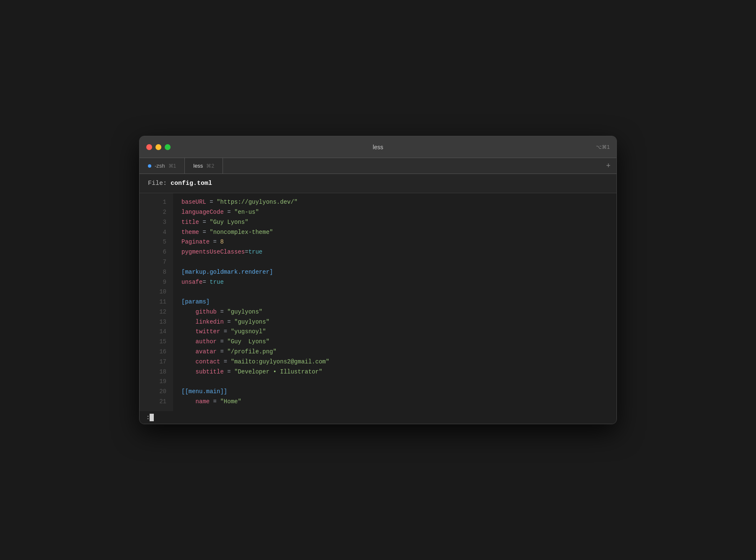 The height and width of the screenshot is (560, 756). What do you see at coordinates (152, 417) in the screenshot?
I see `cursor` at bounding box center [152, 417].